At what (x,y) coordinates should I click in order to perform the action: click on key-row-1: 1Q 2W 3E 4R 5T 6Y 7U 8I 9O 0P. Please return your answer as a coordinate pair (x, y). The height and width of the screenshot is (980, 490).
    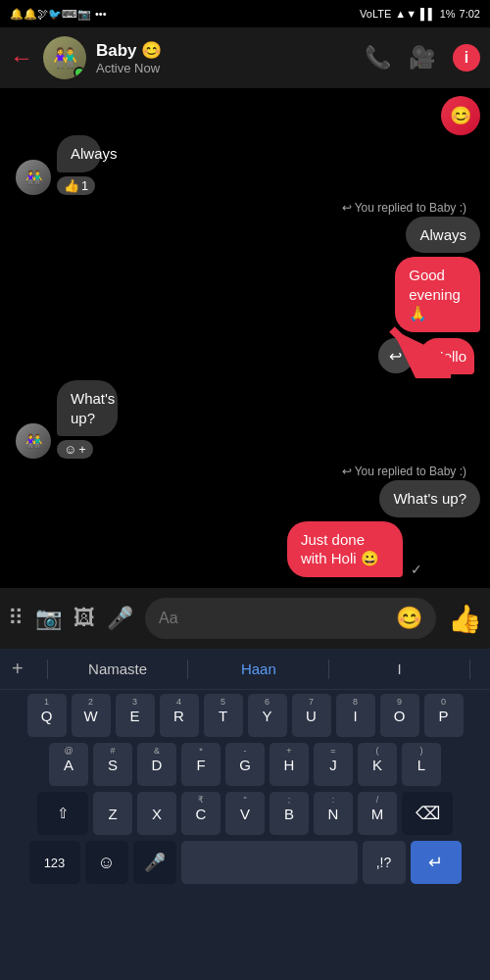
    Looking at the image, I should click on (245, 715).